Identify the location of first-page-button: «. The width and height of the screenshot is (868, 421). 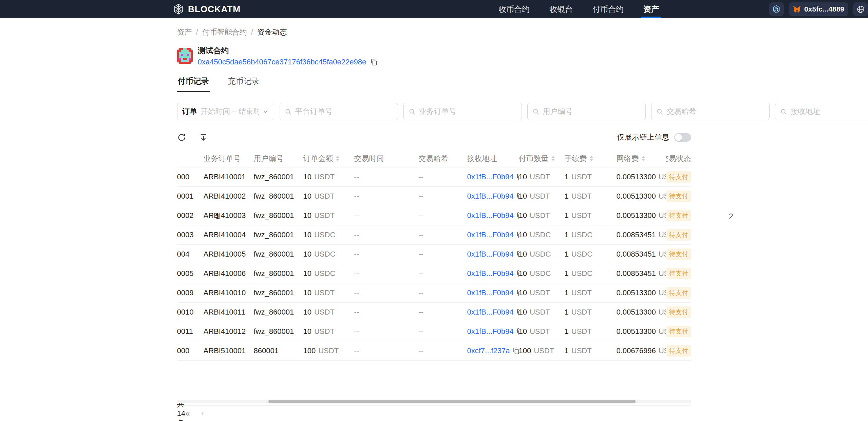
(187, 414).